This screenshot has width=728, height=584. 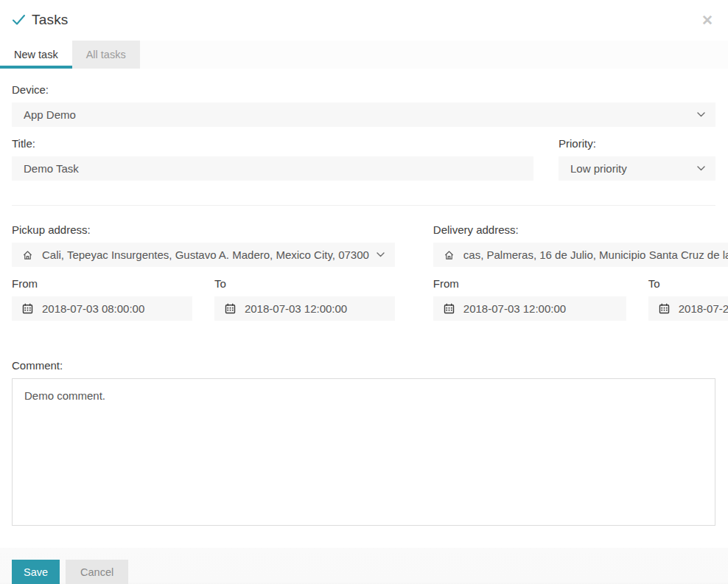 What do you see at coordinates (581, 272) in the screenshot?
I see `delivery-column: Delivery address: cas, Palmeras, 16 de J…` at bounding box center [581, 272].